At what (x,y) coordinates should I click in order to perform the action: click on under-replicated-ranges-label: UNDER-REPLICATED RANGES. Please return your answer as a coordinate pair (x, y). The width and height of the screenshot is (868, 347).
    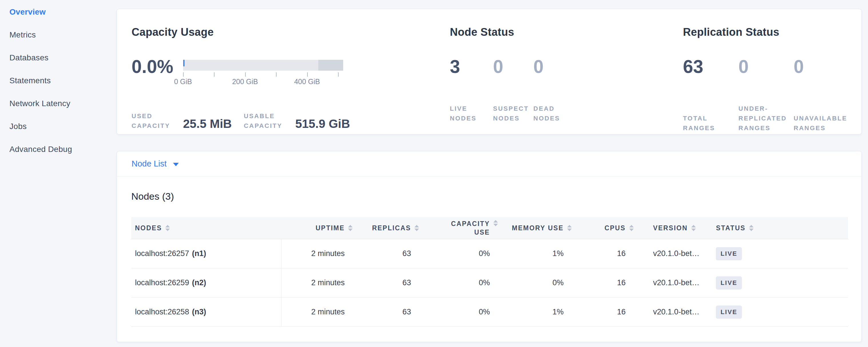
    Looking at the image, I should click on (766, 119).